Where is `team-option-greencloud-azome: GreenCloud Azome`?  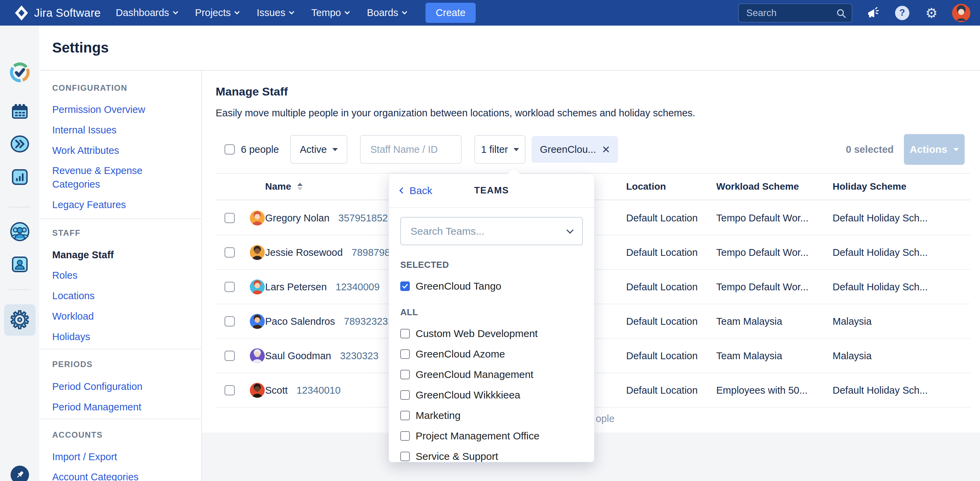
team-option-greencloud-azome: GreenCloud Azome is located at coordinates (492, 354).